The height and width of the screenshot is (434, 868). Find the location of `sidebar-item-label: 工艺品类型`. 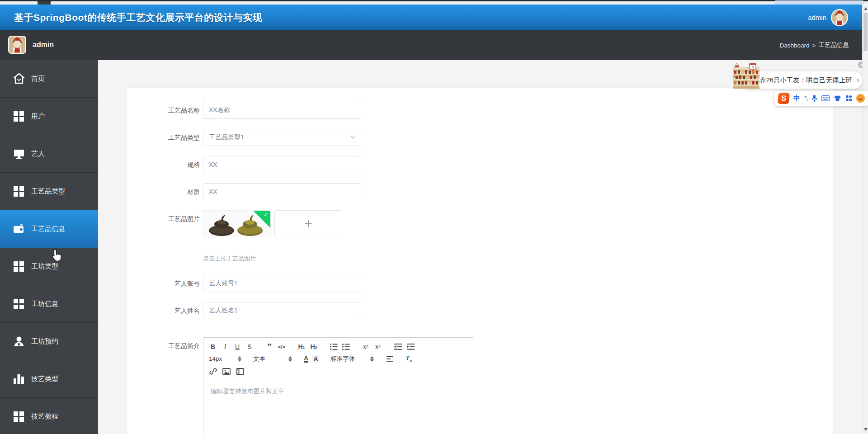

sidebar-item-label: 工艺品类型 is located at coordinates (48, 192).